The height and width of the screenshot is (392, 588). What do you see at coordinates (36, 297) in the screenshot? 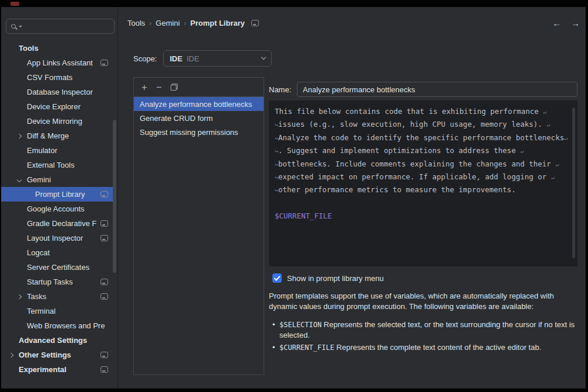
I see `sidebar-item-label: Tasks` at bounding box center [36, 297].